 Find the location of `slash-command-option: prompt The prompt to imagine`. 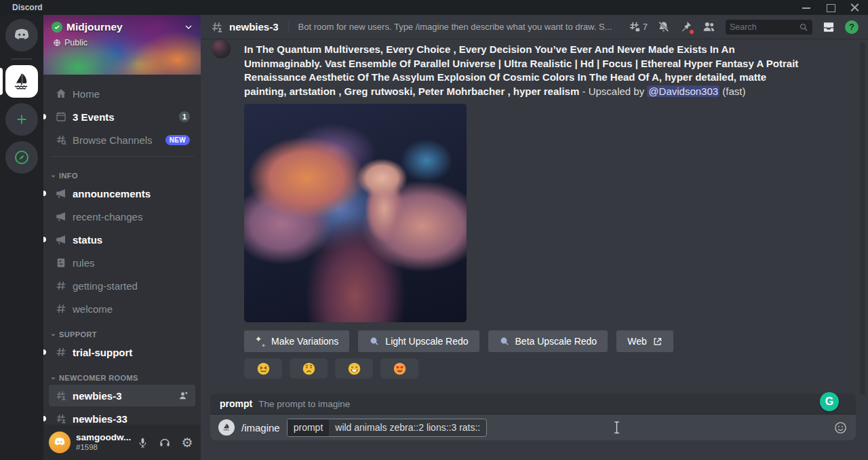

slash-command-option: prompt The prompt to imagine is located at coordinates (533, 404).